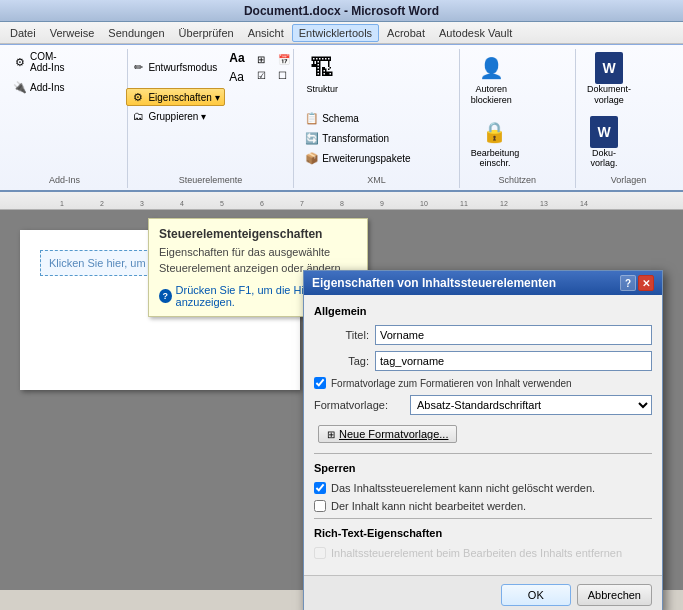 The height and width of the screenshot is (610, 683). Describe the element at coordinates (47, 88) in the screenshot. I see `addins-label: Add-Ins` at that location.